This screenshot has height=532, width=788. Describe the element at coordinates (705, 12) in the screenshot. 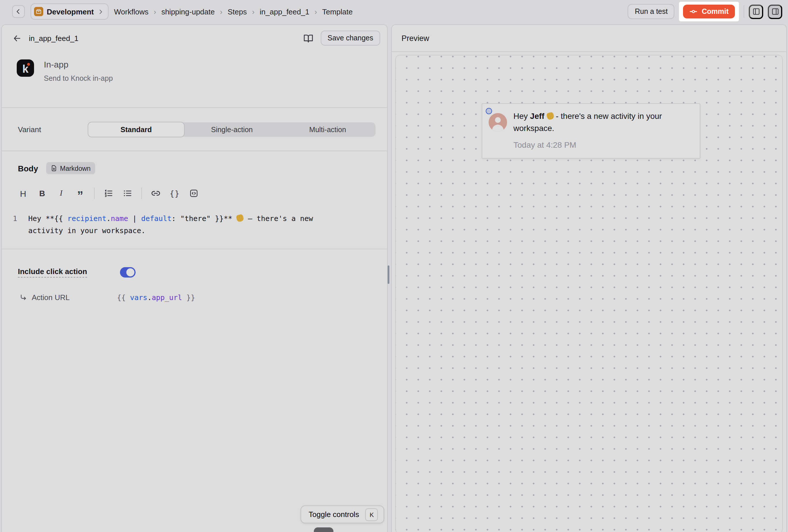

I see `top-bar-actions: Run a test Commit` at that location.